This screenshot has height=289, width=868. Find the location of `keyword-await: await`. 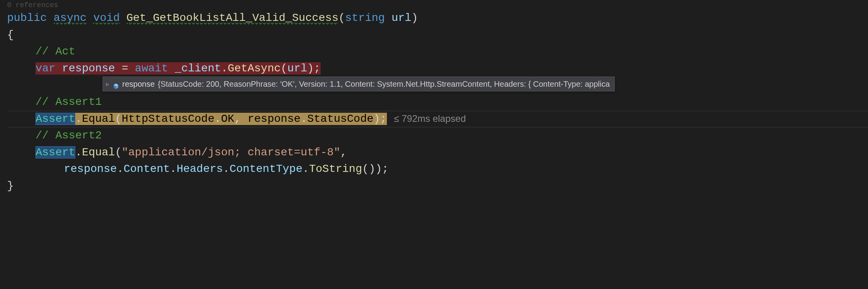

keyword-await: await is located at coordinates (151, 69).